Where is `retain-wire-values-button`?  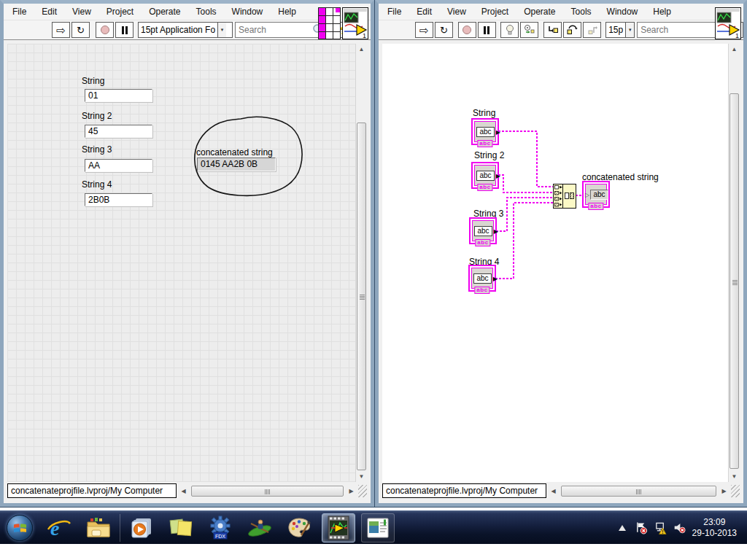
retain-wire-values-button is located at coordinates (530, 30).